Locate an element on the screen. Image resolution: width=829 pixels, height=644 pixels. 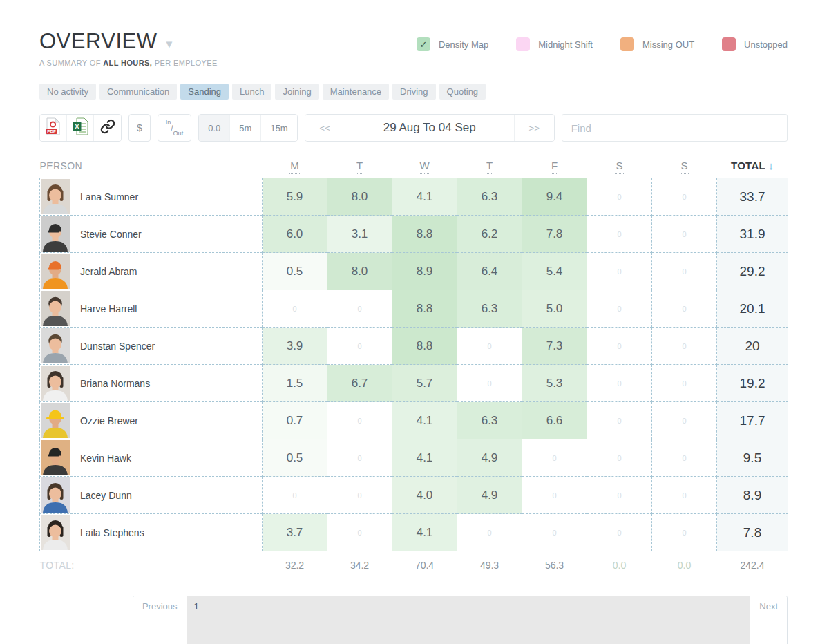
legend-item: Midnight Shift is located at coordinates (554, 44).